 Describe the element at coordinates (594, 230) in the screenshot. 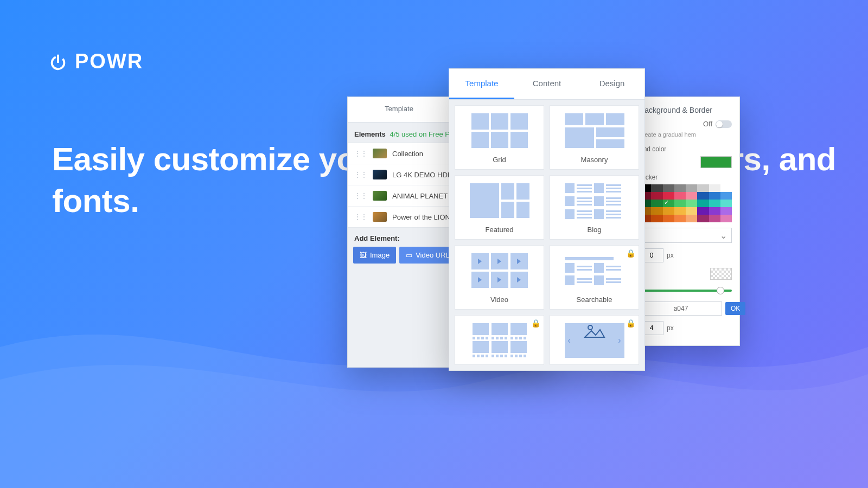

I see `template-card-label: Blog` at that location.